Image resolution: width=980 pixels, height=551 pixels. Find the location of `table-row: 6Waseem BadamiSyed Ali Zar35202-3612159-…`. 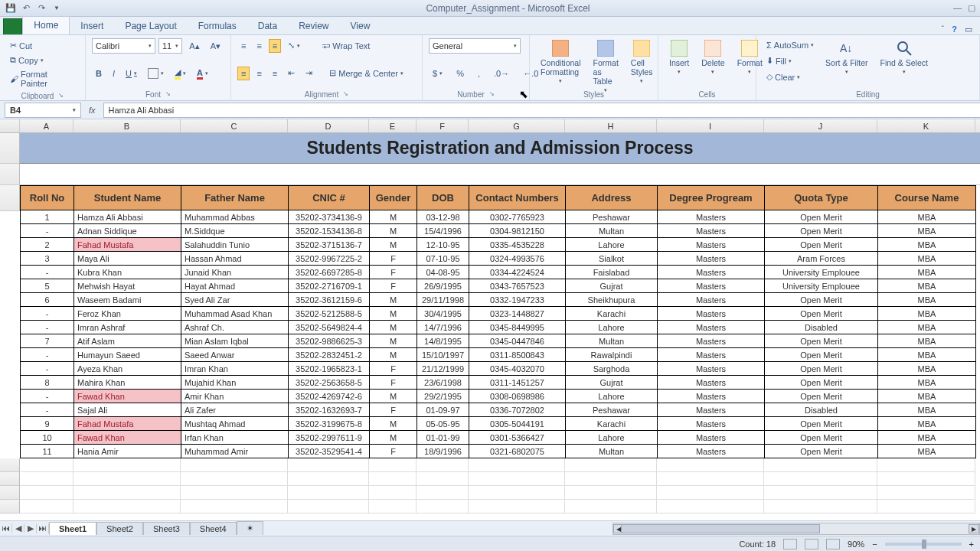

table-row: 6Waseem BadamiSyed Ali Zar35202-3612159-… is located at coordinates (498, 300).